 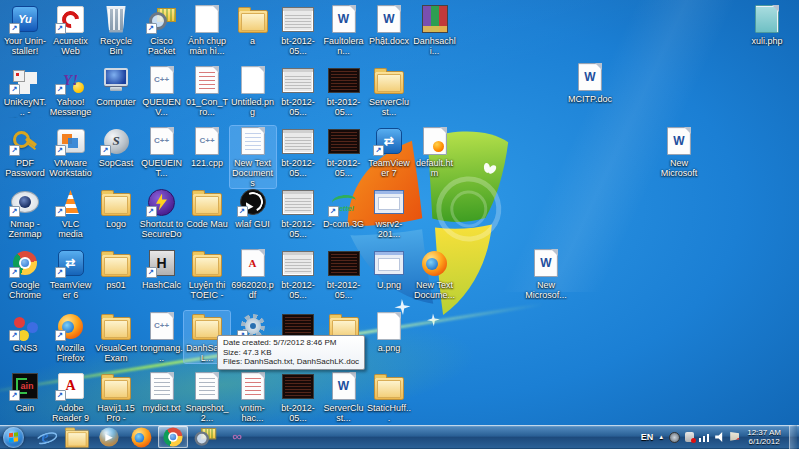 What do you see at coordinates (435, 274) in the screenshot?
I see `desktop-icon-new-text-docume: New Text Docume...` at bounding box center [435, 274].